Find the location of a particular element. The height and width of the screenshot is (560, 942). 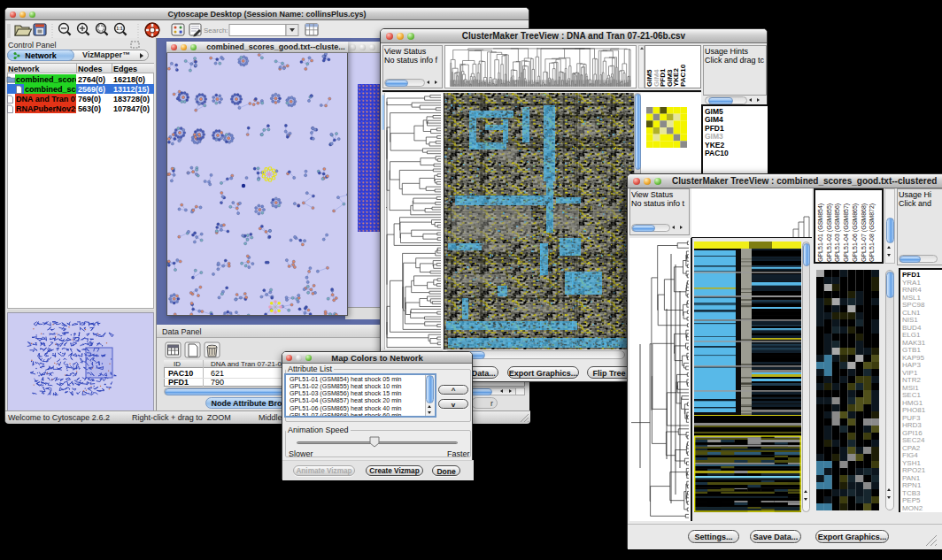

svg-text: PAC10 is located at coordinates (683, 75).